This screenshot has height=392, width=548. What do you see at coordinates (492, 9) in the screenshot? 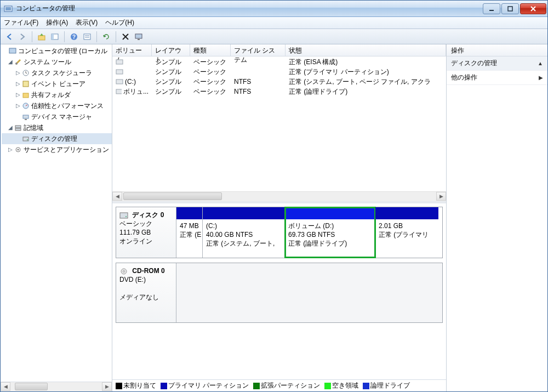
I see `minimize-icon` at bounding box center [492, 9].